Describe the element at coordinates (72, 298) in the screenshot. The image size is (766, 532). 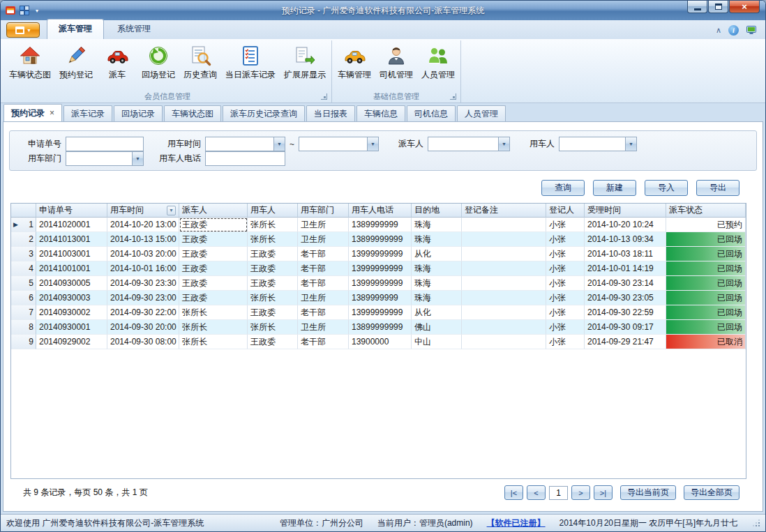
I see `table-cell: 20140930003` at that location.